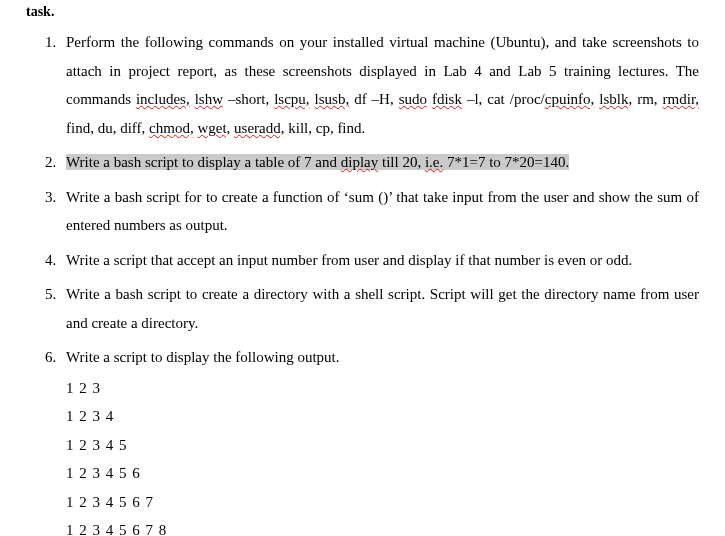 The width and height of the screenshot is (725, 536). What do you see at coordinates (209, 99) in the screenshot?
I see `spell-error: lshw` at bounding box center [209, 99].